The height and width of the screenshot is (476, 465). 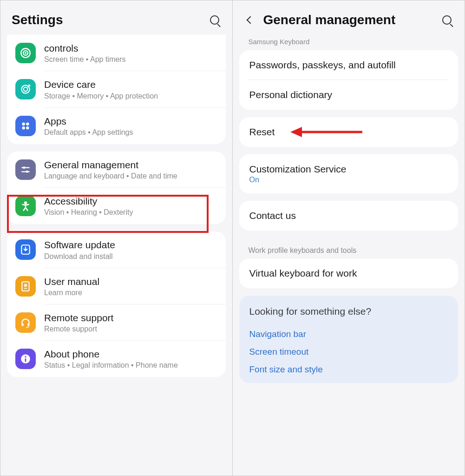 I want to click on chevron-left-icon, so click(x=250, y=20).